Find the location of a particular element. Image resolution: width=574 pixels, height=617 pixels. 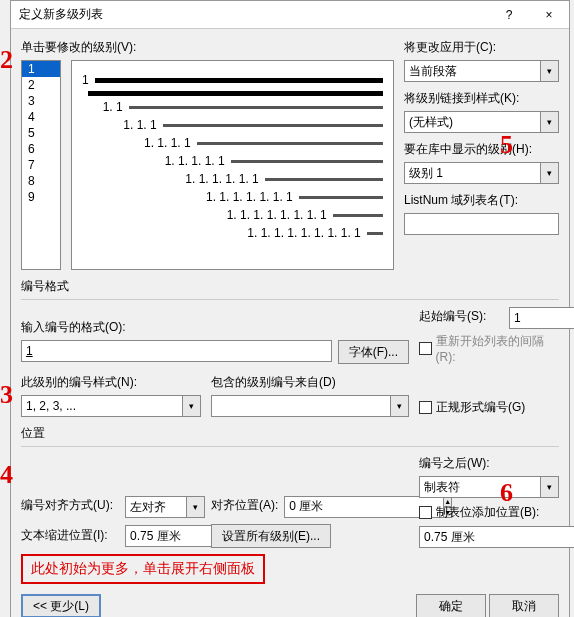

preview-row is located at coordinates (232, 94).